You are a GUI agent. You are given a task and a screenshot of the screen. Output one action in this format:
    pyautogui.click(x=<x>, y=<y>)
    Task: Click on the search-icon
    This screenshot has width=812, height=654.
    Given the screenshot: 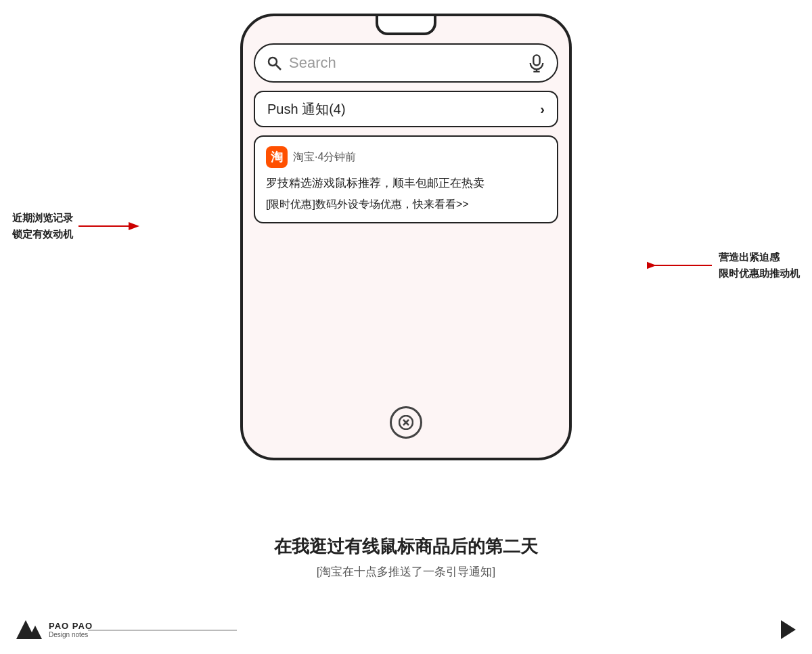 What is the action you would take?
    pyautogui.click(x=274, y=63)
    